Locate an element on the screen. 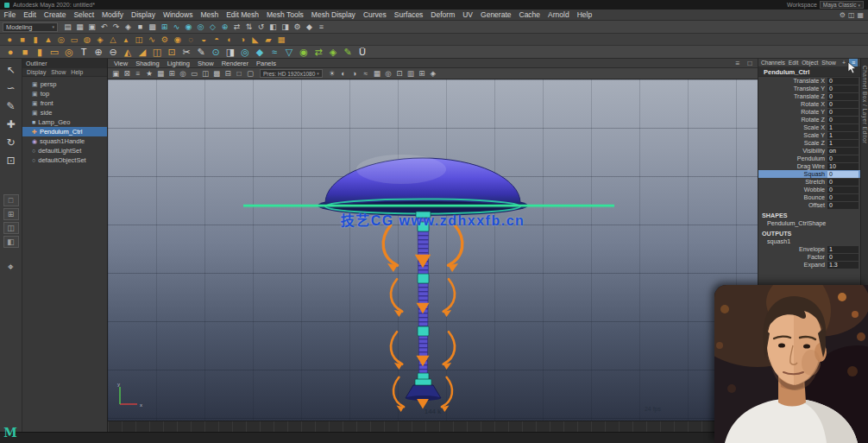  render-frame-icon: ◧ is located at coordinates (273, 28).